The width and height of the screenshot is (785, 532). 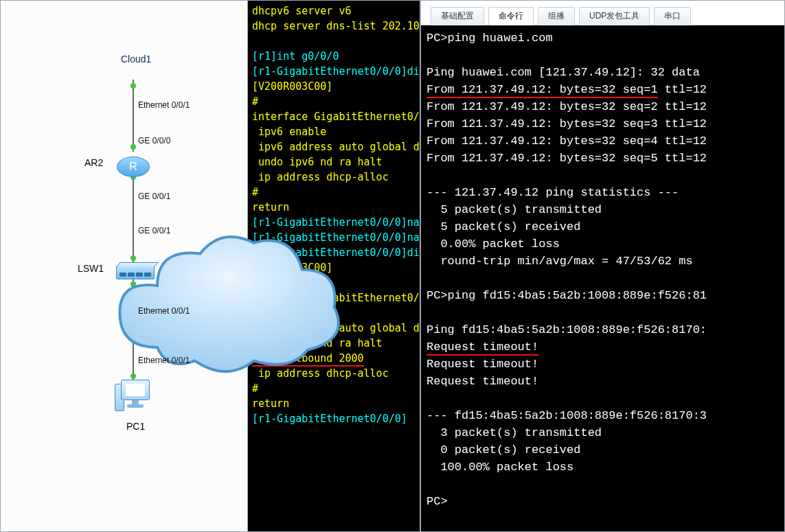 I want to click on router-label: AR2, so click(x=93, y=163).